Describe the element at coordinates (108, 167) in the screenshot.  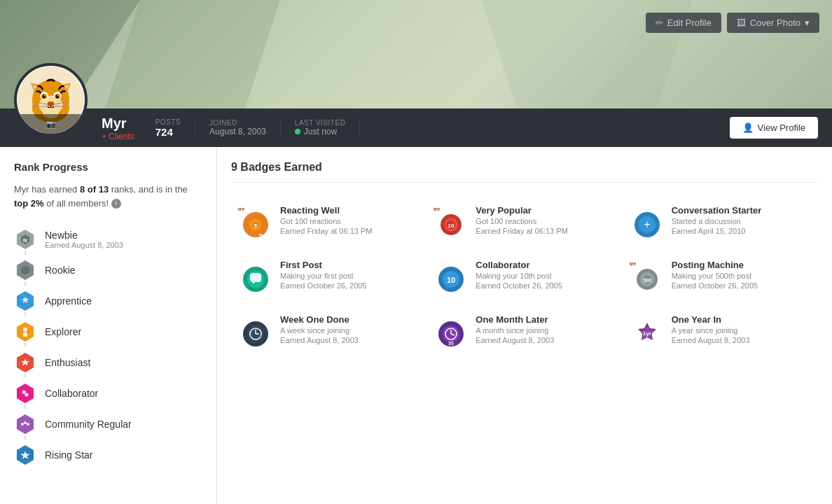
I see `rank-progress-title: Rank Progress` at that location.